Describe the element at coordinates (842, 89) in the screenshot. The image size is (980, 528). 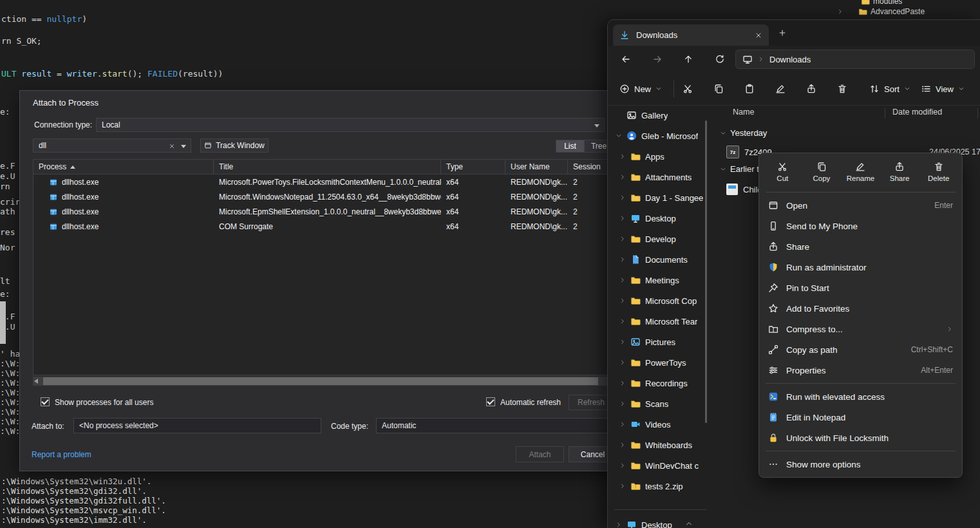
I see `delete-button` at that location.